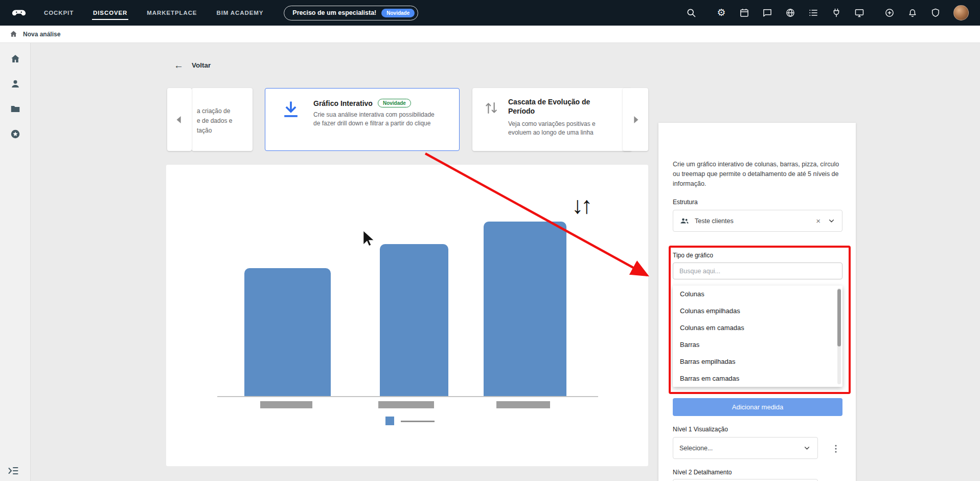 The image size is (980, 481). What do you see at coordinates (13, 471) in the screenshot?
I see `expand-sidebar-icon` at bounding box center [13, 471].